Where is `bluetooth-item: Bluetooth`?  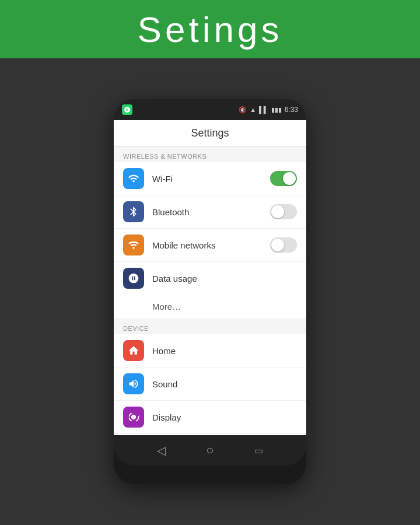
bluetooth-item: Bluetooth is located at coordinates (210, 212).